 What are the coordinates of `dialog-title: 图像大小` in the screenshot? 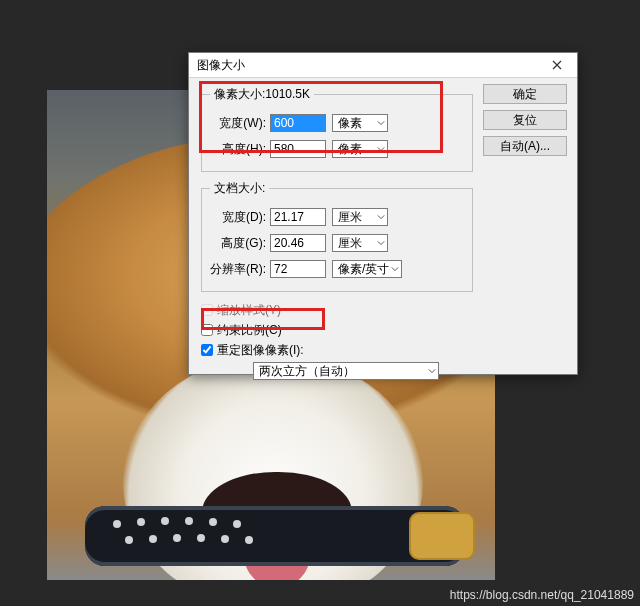 It's located at (221, 66).